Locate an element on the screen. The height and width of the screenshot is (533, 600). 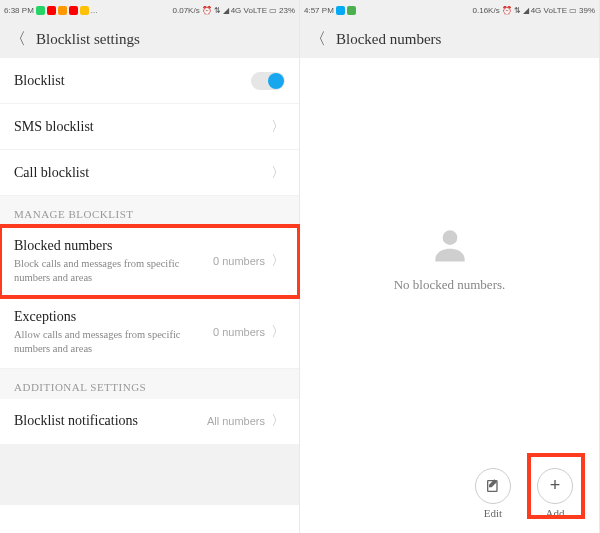
row-label: Blocklist notifications is located at coordinates (110, 421).